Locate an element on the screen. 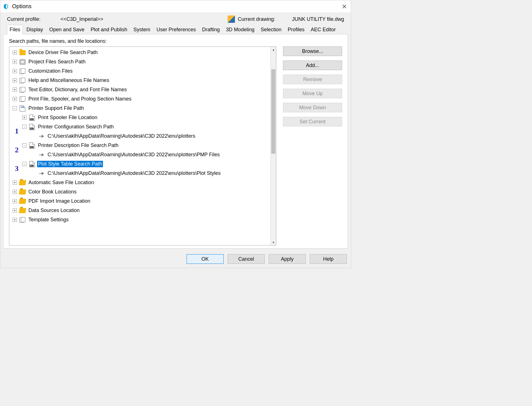 The height and width of the screenshot is (406, 532). folder-open-icon is located at coordinates (23, 183).